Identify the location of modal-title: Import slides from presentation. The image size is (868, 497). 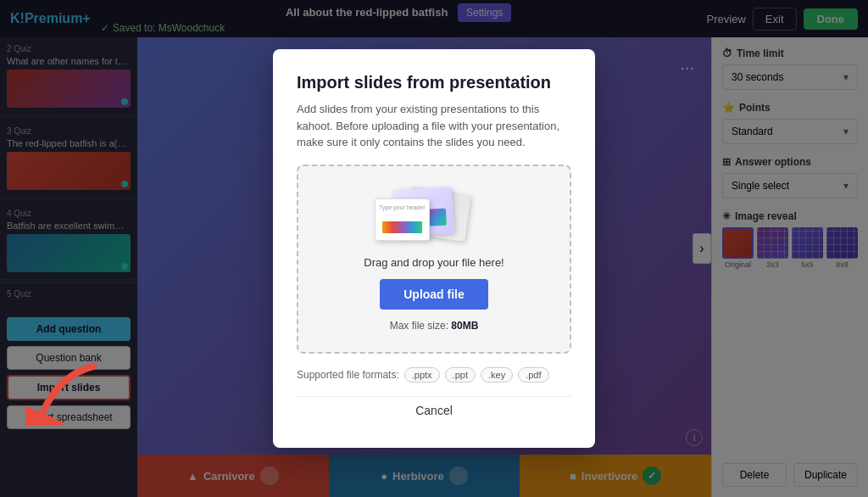
(434, 83).